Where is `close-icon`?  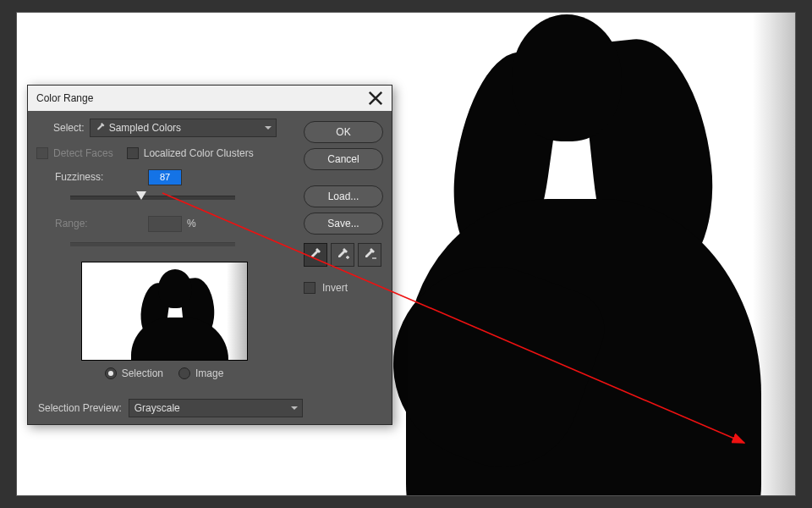 close-icon is located at coordinates (376, 98).